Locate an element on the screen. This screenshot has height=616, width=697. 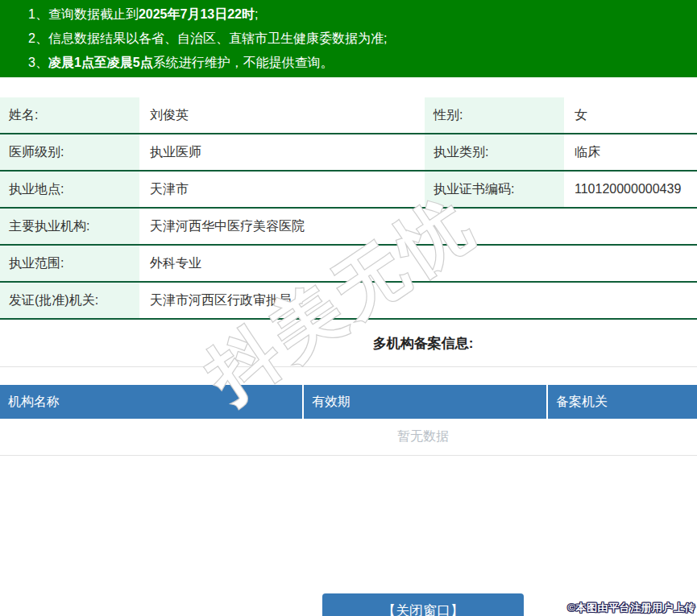
multi-org-heading: 多机构备案信息: is located at coordinates (348, 343).